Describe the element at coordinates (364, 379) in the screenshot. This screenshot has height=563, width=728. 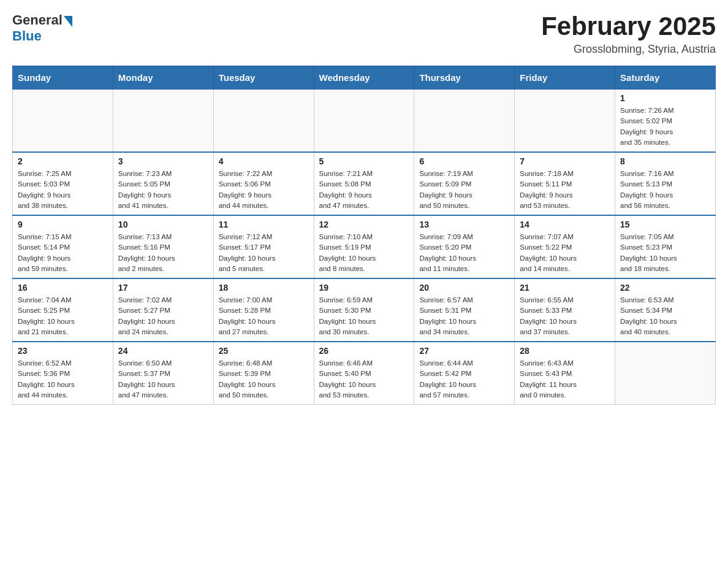
I see `day-info: Sunrise: 6:46 AMSunset: 5:40 PMDaylight:…` at that location.